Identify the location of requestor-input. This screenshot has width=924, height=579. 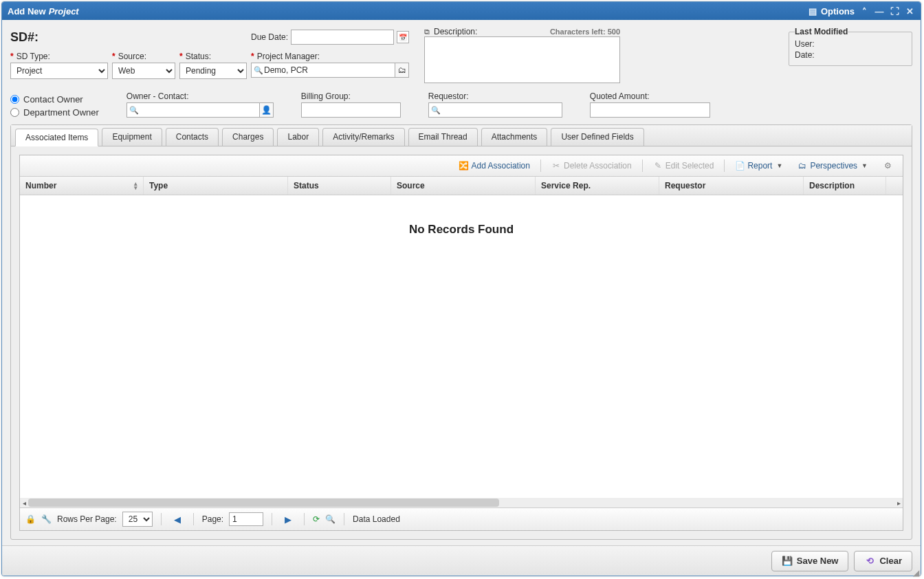
(495, 110).